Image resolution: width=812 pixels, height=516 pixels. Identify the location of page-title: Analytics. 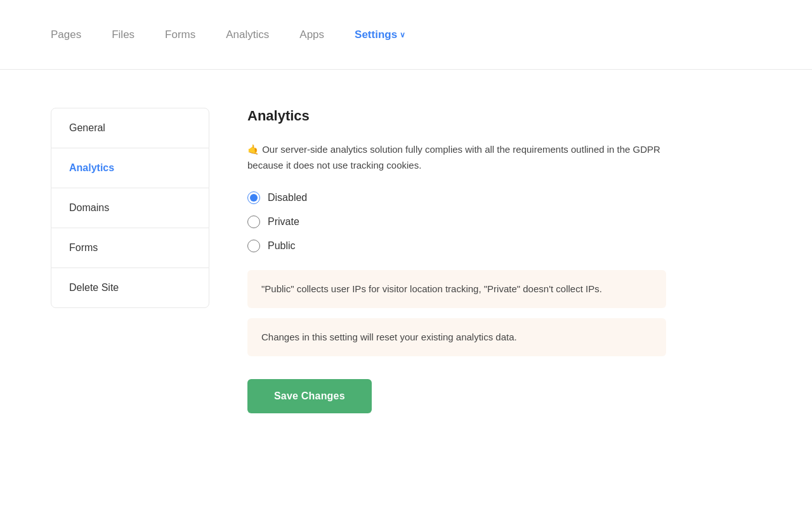
(457, 116).